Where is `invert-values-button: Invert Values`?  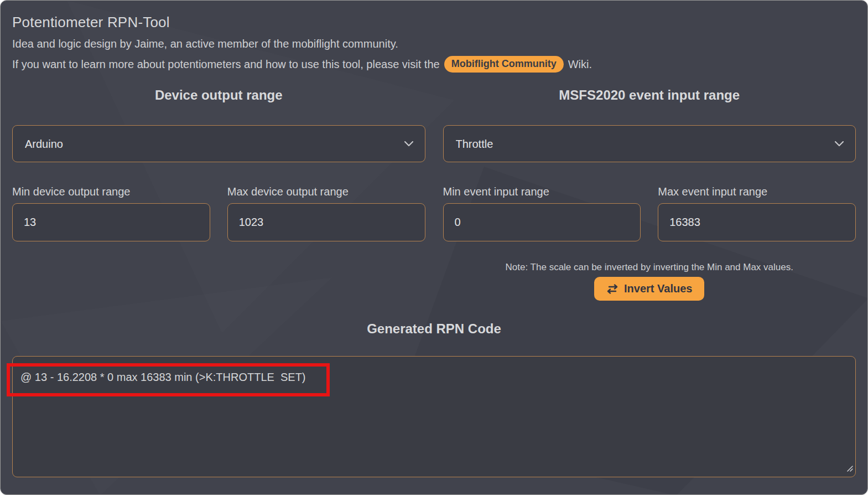 invert-values-button: Invert Values is located at coordinates (649, 289).